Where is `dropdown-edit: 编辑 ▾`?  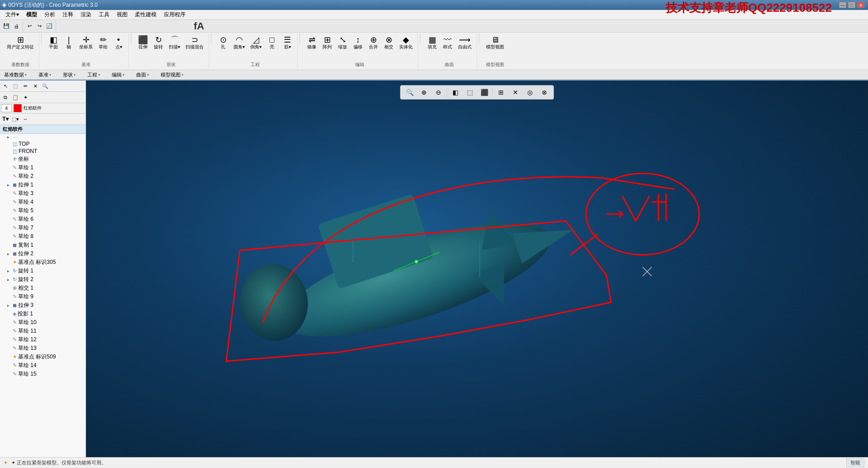
dropdown-edit: 编辑 ▾ is located at coordinates (118, 75).